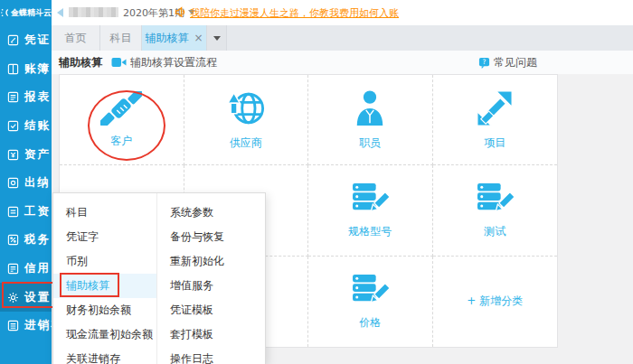 The width and height of the screenshot is (633, 364). Describe the element at coordinates (13, 211) in the screenshot. I see `salary-icon` at that location.